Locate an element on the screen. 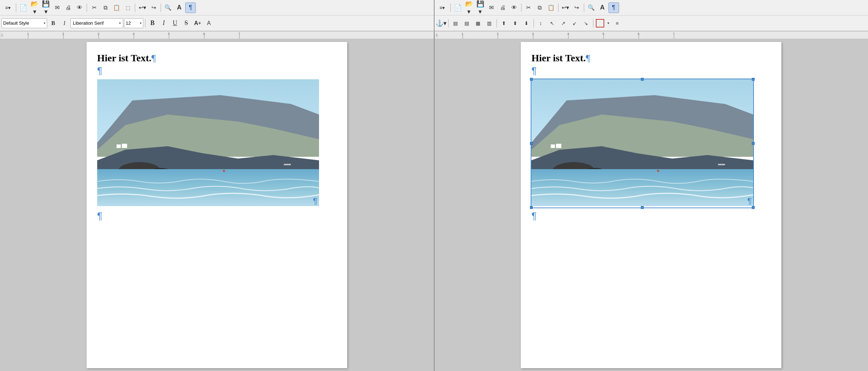 This screenshot has height=371, width=868. ruler-right: ℒ 1 2 3 4 5 6 7 is located at coordinates (651, 35).